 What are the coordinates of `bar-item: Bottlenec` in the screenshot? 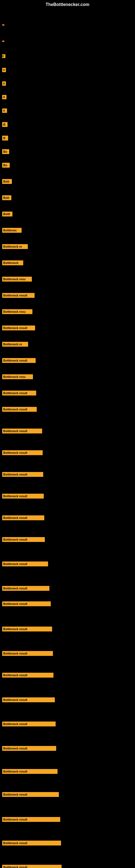 It's located at (12, 230).